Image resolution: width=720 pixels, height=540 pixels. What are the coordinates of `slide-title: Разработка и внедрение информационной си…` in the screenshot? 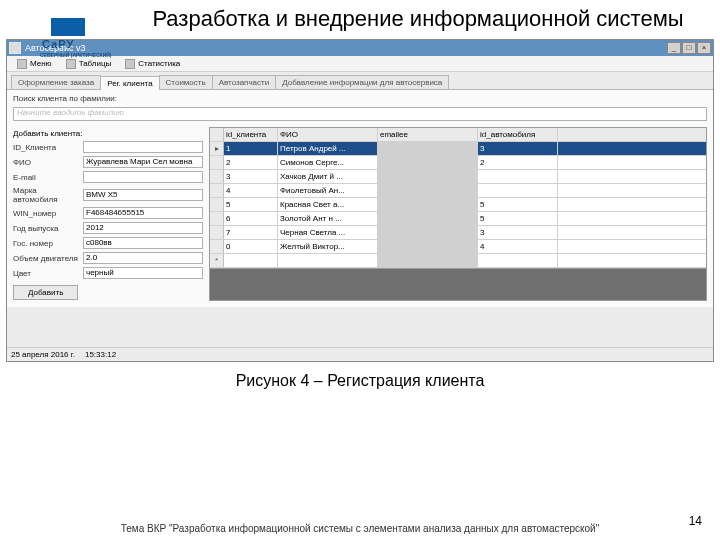 It's located at (360, 16).